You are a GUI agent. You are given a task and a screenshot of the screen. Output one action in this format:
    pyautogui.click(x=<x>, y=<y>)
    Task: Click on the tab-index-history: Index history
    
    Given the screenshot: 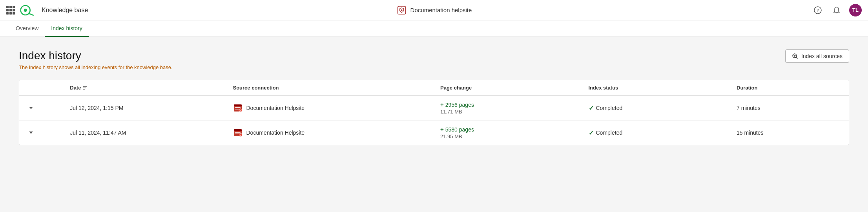 What is the action you would take?
    pyautogui.click(x=67, y=29)
    